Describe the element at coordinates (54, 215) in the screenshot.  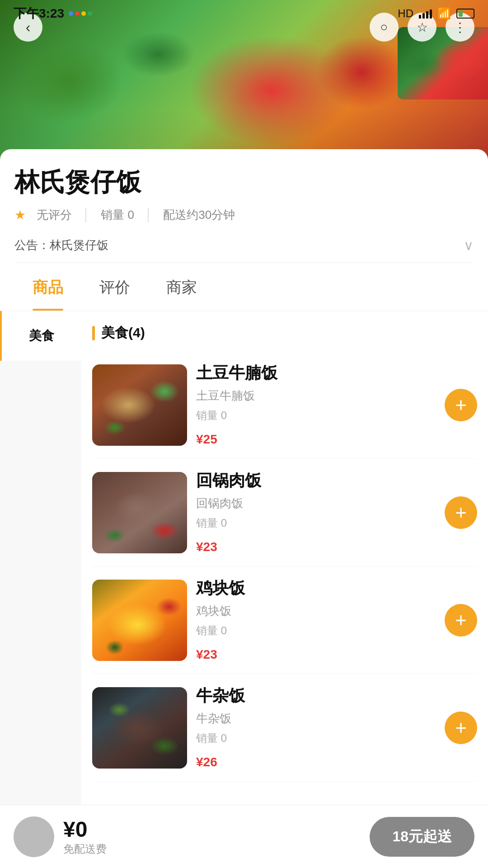
I see `rating-text: 无评分` at that location.